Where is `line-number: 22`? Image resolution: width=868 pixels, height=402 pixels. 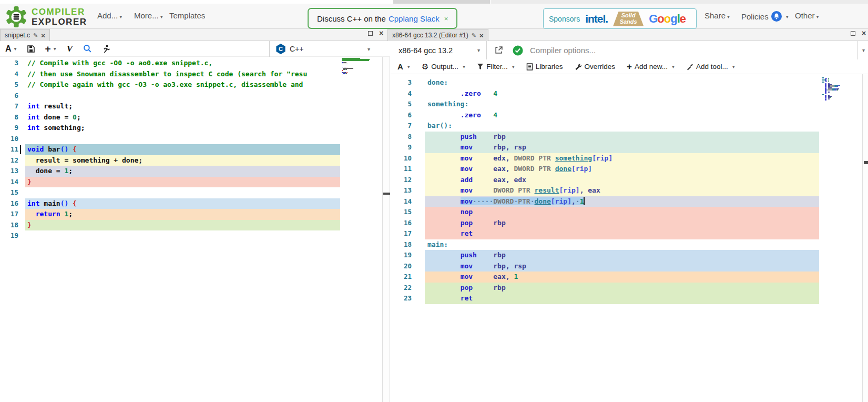
line-number: 22 is located at coordinates (401, 288).